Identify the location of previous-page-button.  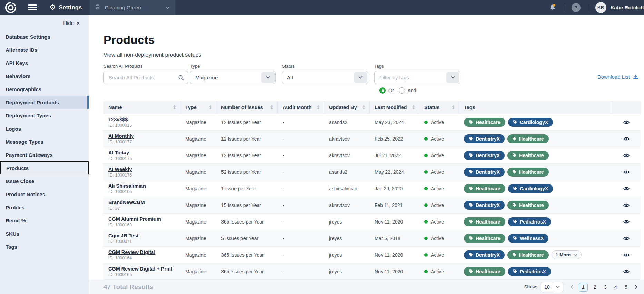
(572, 287).